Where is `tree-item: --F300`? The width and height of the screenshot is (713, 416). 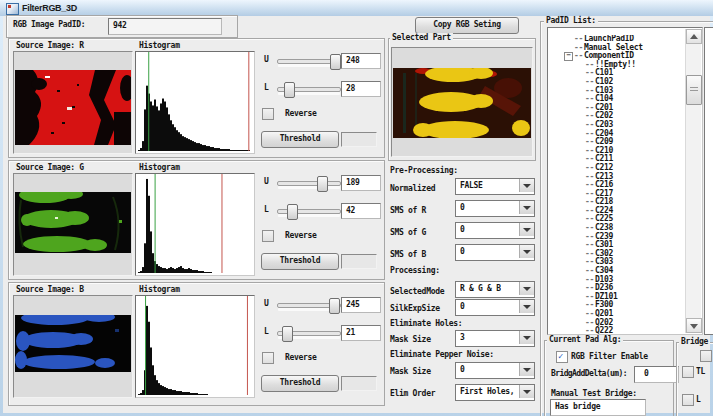
tree-item: --F300 is located at coordinates (617, 306).